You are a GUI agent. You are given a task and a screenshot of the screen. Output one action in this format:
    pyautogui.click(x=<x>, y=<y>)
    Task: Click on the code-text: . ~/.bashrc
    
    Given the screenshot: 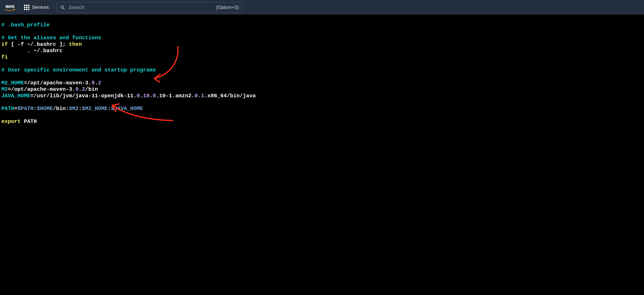 What is the action you would take?
    pyautogui.click(x=32, y=51)
    